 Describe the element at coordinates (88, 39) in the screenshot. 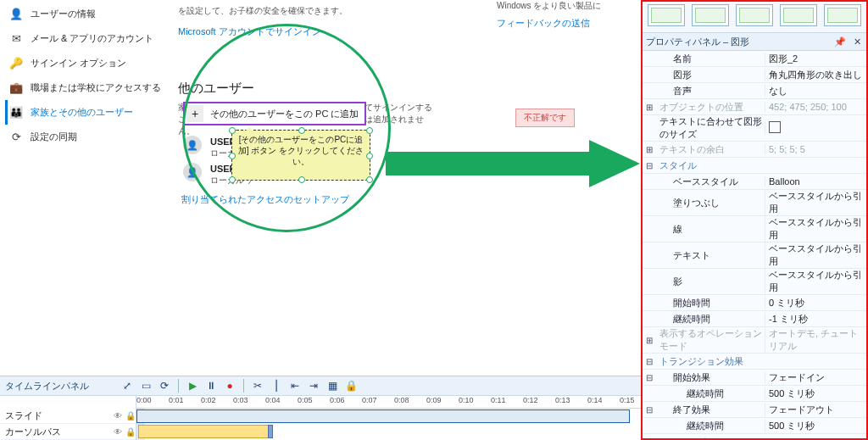

I see `nav-item-mail: ✉ メール & アプリのアカウント` at that location.